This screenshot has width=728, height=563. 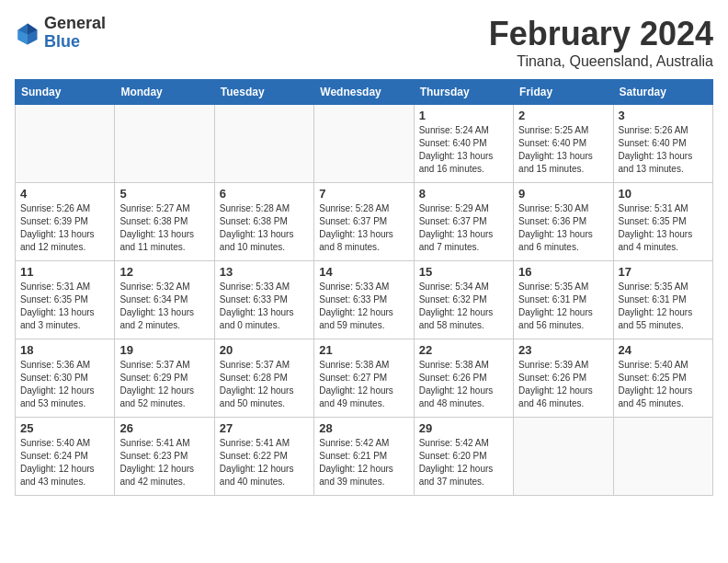 I want to click on page-title: February 2024, so click(x=601, y=34).